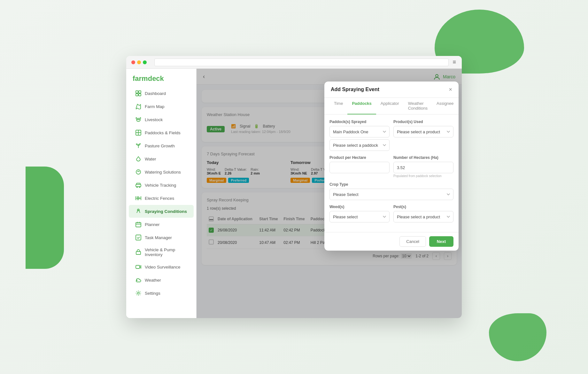 This screenshot has height=374, width=588. What do you see at coordinates (161, 224) in the screenshot?
I see `sidebar-item-planner: Planner` at bounding box center [161, 224].